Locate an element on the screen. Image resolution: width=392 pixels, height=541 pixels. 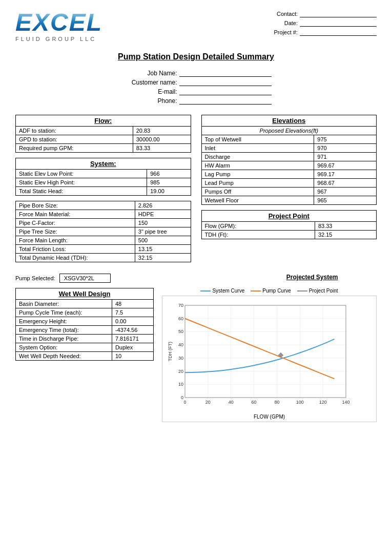
contact-label: Contact: is located at coordinates (287, 14).